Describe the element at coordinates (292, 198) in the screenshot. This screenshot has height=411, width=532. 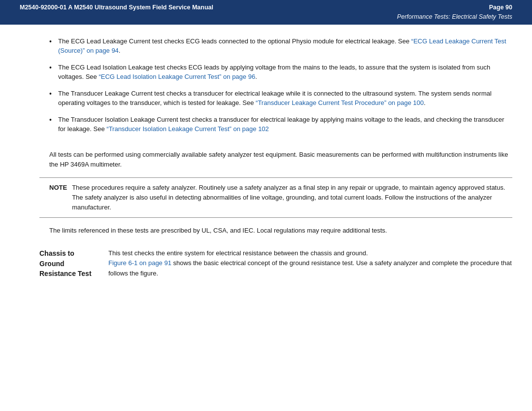
I see `note-content: These procedures require a safety analyz…` at that location.